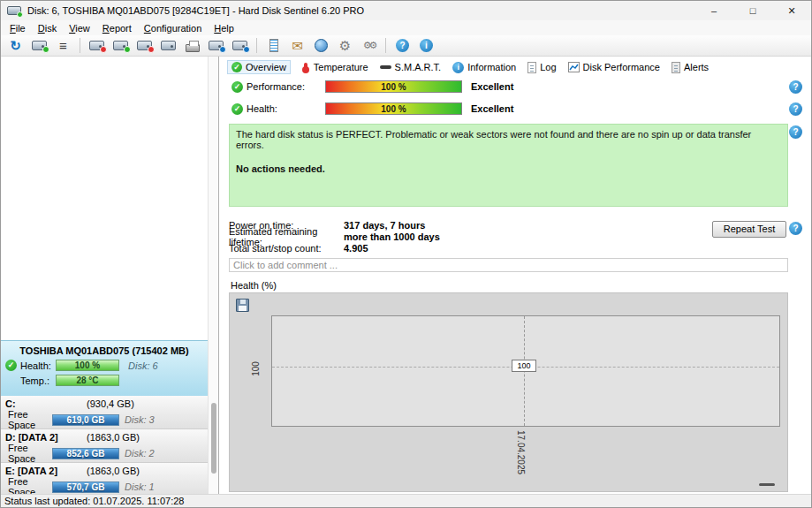 The width and height of the screenshot is (812, 508). I want to click on tab-alerts: Alerts, so click(690, 67).